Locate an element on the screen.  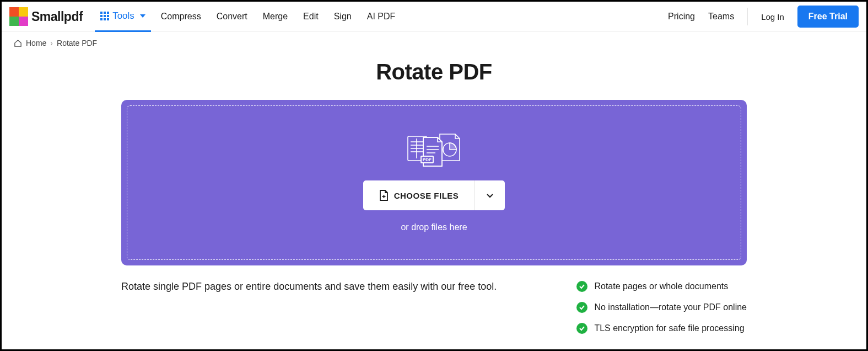
breadcrumb-current: Rotate PDF is located at coordinates (77, 43).